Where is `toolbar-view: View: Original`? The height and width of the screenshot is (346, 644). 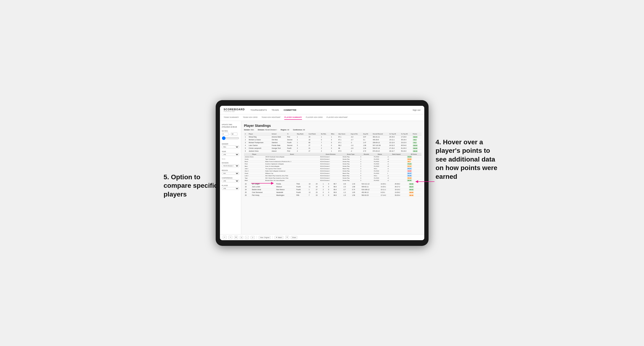 toolbar-view: View: Original is located at coordinates (264, 237).